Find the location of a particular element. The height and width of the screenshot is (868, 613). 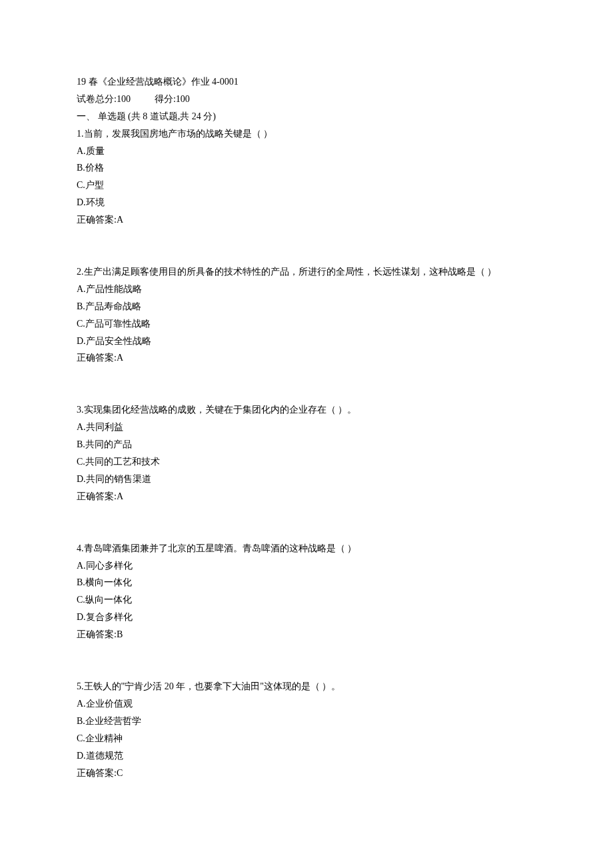

question-1: 1.当前，发展我国房地产市场的战略关键是（ ） A.质量 B.价格 C.户型 D… is located at coordinates (306, 177).